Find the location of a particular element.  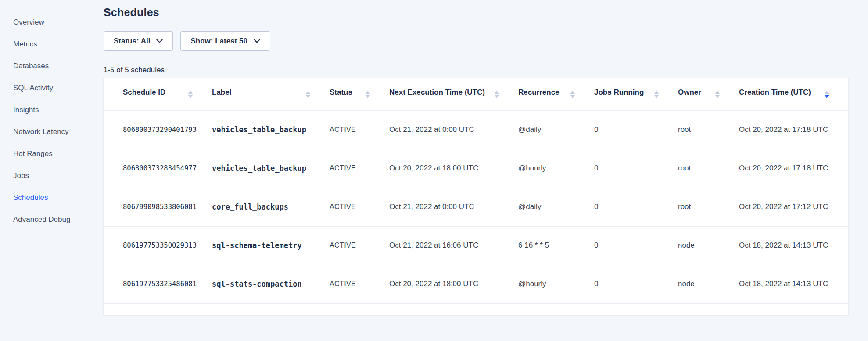

cell-next-execution: Oct 21, 2022 at 16:06 UTC is located at coordinates (454, 245).